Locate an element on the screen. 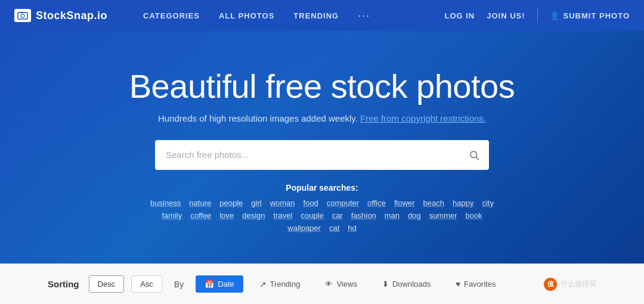 The image size is (644, 304). search-container is located at coordinates (322, 155).